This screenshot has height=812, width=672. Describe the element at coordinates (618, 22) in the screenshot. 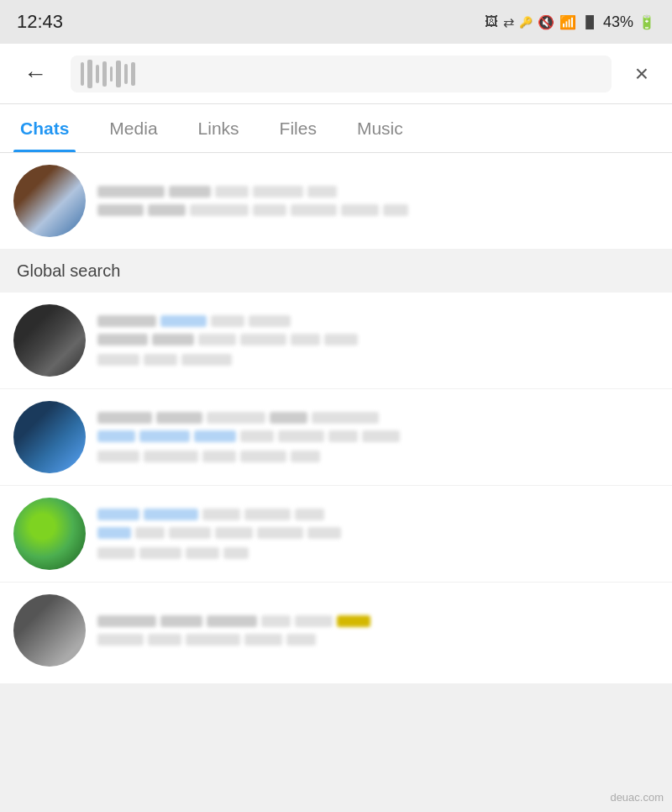

I see `battery-status: 43%` at that location.